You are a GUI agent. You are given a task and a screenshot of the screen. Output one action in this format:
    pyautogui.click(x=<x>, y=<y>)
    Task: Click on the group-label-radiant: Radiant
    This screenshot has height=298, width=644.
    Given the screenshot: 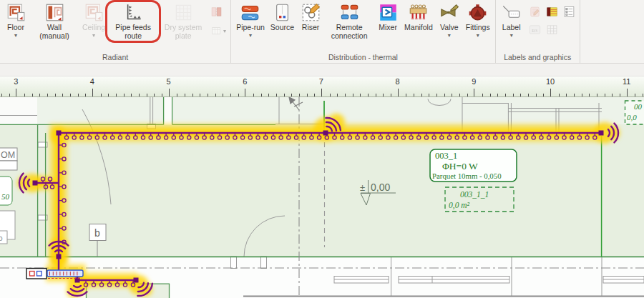 What is the action you would take?
    pyautogui.click(x=115, y=58)
    